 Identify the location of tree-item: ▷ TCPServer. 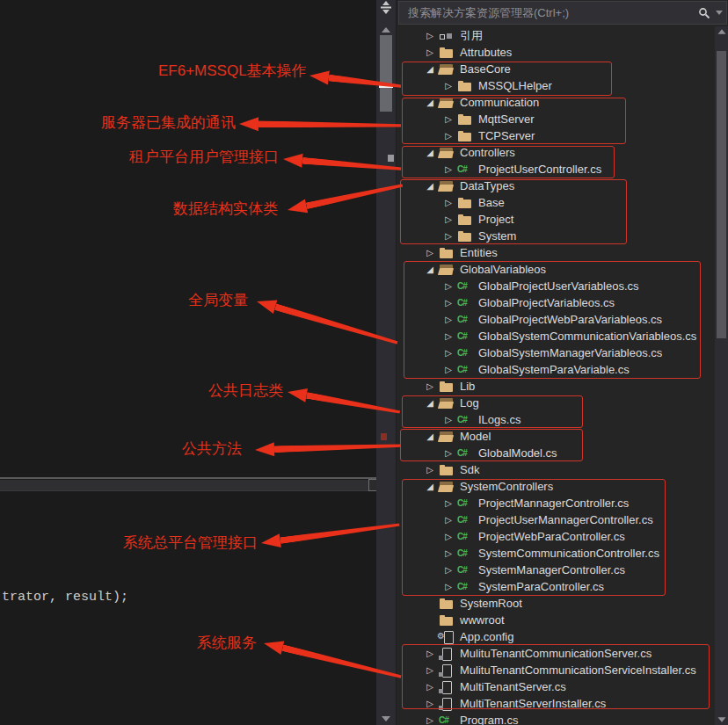
(556, 135).